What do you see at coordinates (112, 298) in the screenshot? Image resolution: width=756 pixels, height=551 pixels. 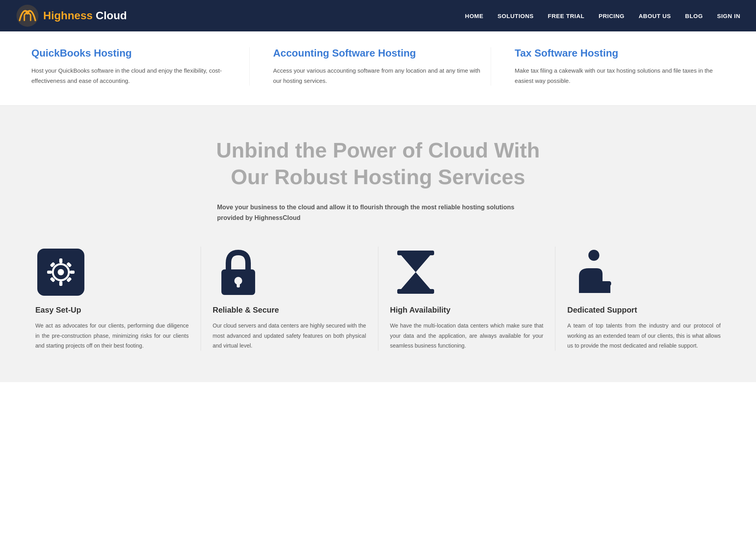 I see `feature-easy-setup: Easy Set-Up We act as advocates for our …` at bounding box center [112, 298].